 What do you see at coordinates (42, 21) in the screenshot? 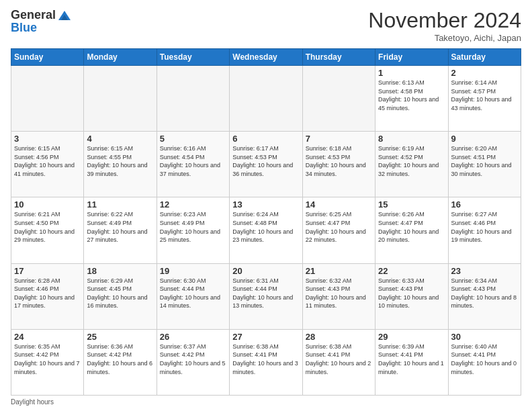
I see `logo: General Blue` at bounding box center [42, 21].